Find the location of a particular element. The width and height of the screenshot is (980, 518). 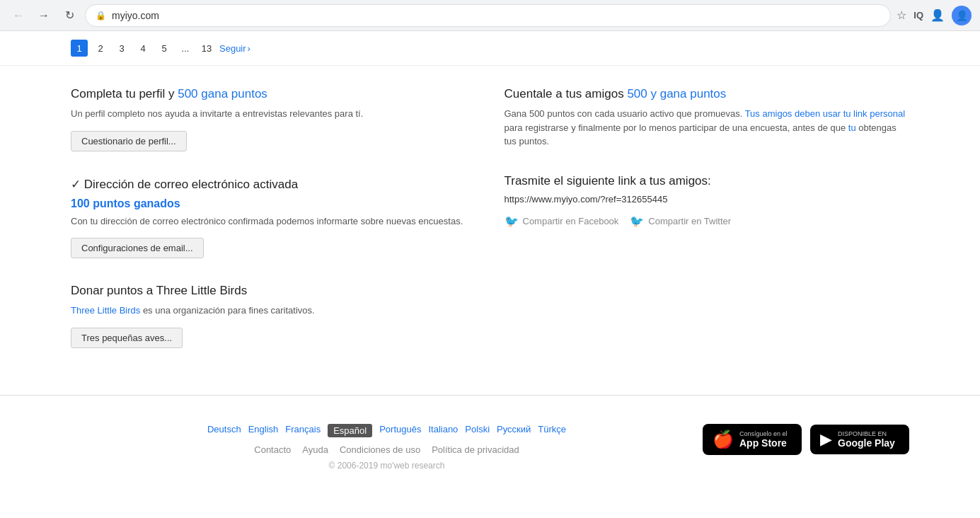

lang-espanol: Español is located at coordinates (350, 430).